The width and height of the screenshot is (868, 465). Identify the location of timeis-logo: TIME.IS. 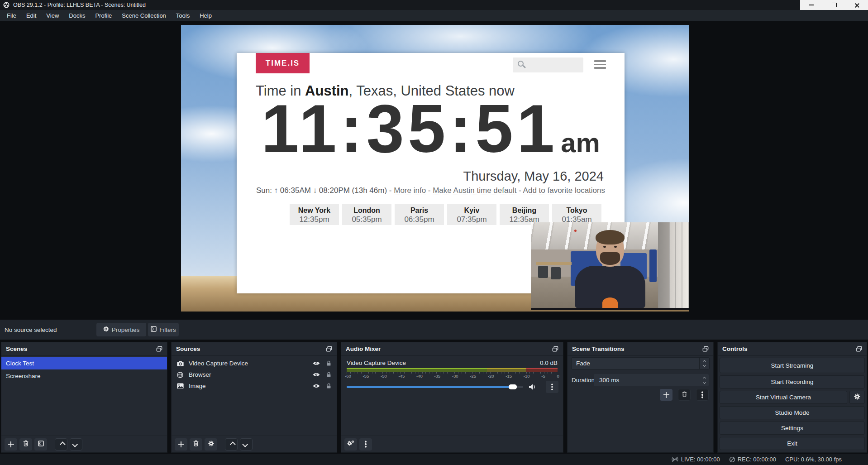
(282, 63).